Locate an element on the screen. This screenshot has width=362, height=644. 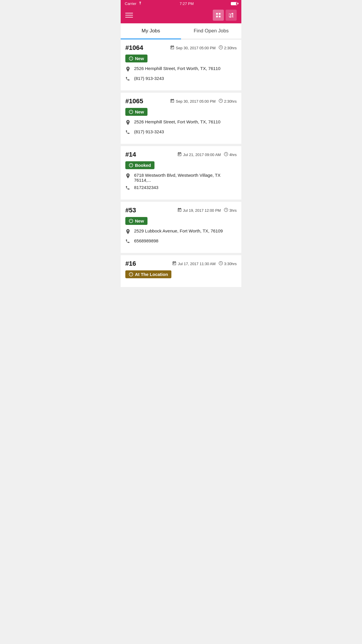
status-time: 7:27 PM is located at coordinates (187, 4).